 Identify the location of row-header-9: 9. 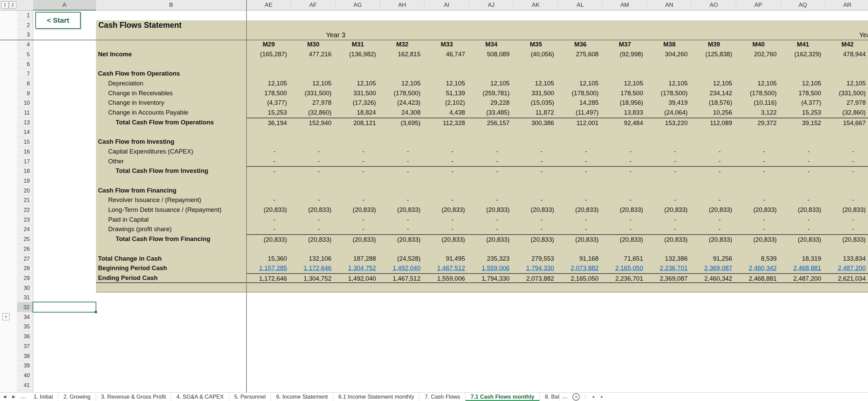
(25, 94).